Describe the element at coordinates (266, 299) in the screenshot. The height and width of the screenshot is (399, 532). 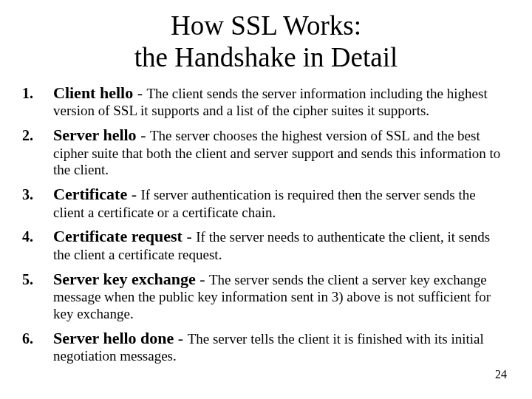
I see `list-item: 5. Server key exchange - The server send…` at that location.